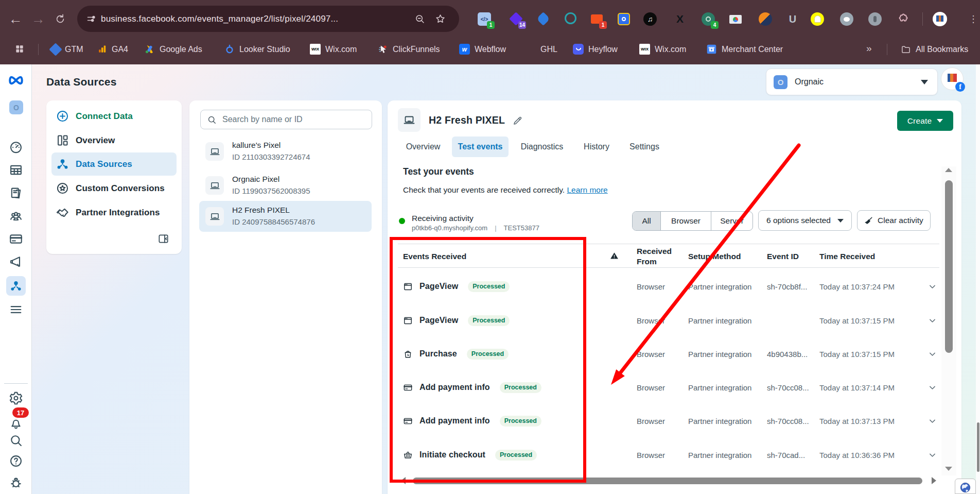 The image size is (980, 494). What do you see at coordinates (268, 19) in the screenshot?
I see `url-bar: business.facebook.com/events_manager2/li…` at bounding box center [268, 19].